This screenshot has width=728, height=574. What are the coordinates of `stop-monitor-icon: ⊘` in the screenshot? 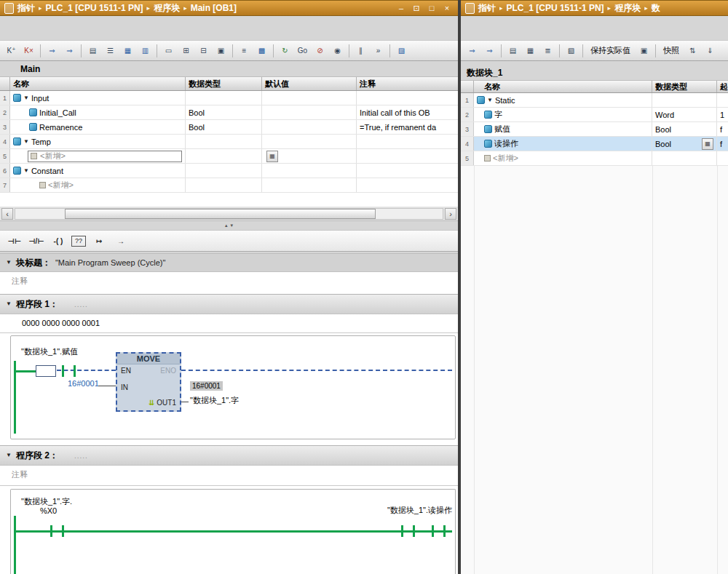 It's located at (320, 51).